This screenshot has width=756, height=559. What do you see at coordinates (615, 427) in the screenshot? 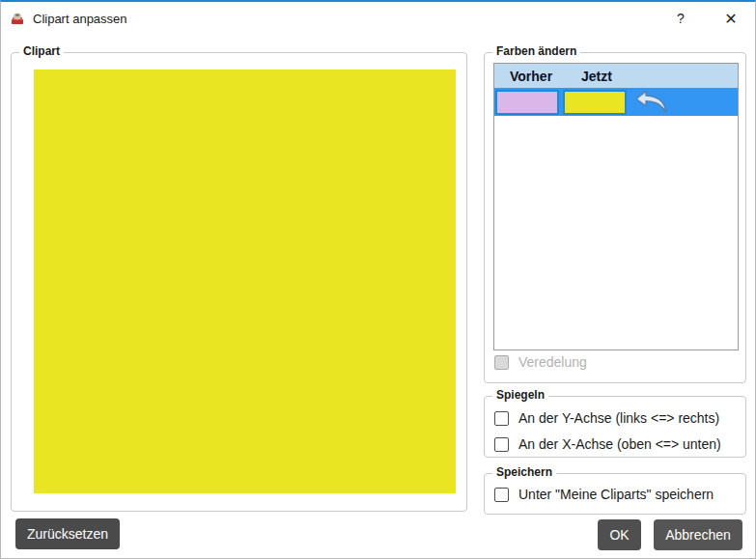
I see `mirror-group: Spiegeln An der Y-Achse (links <=> recht…` at bounding box center [615, 427].